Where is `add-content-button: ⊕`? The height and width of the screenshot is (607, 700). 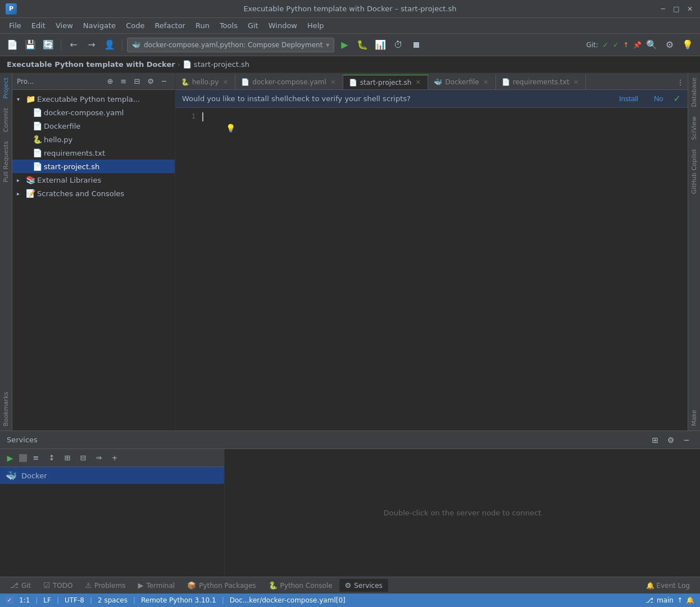
add-content-button: ⊕ is located at coordinates (110, 81).